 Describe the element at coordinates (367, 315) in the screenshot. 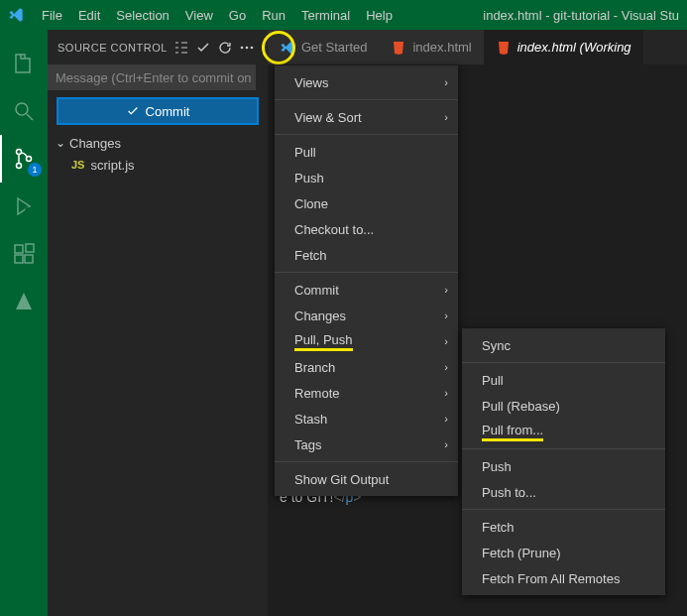

I see `menu-changes: Changes›` at that location.